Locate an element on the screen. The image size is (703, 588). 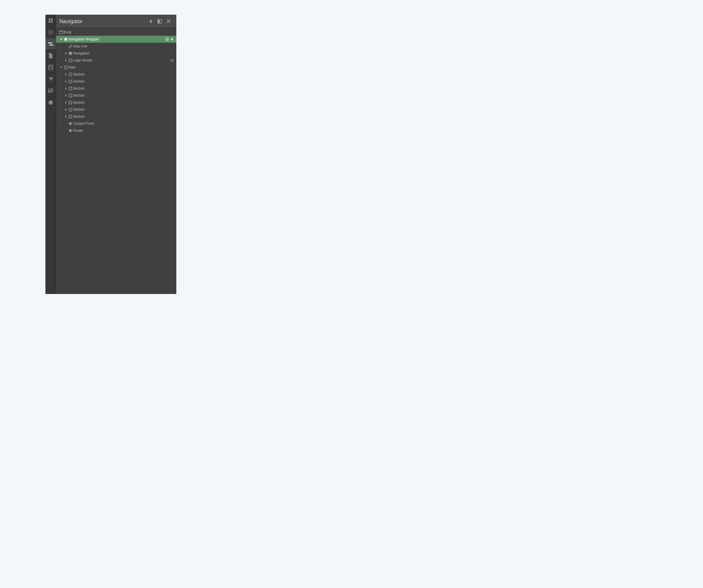
tree-row-nav-wrapper: Navigation Wrapper is located at coordinates (116, 39).